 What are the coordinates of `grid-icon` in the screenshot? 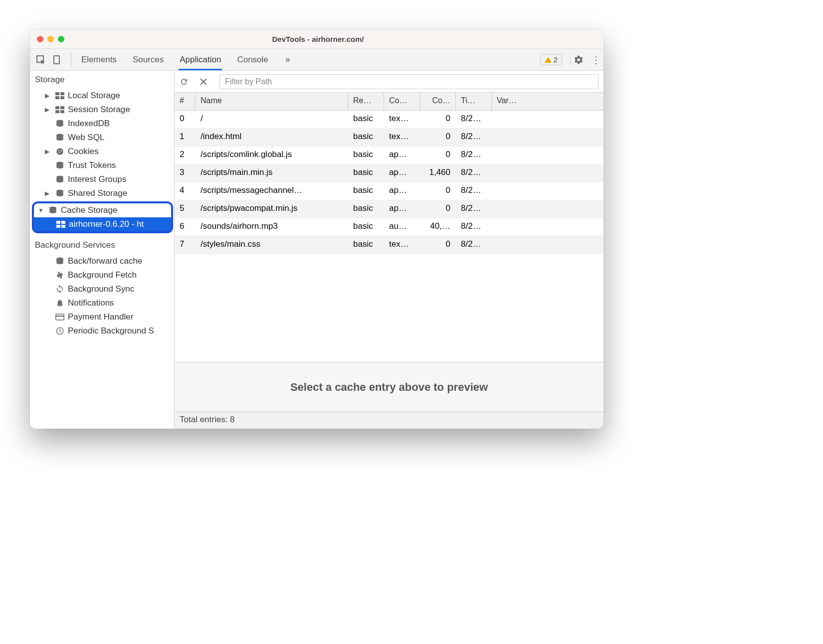 It's located at (61, 224).